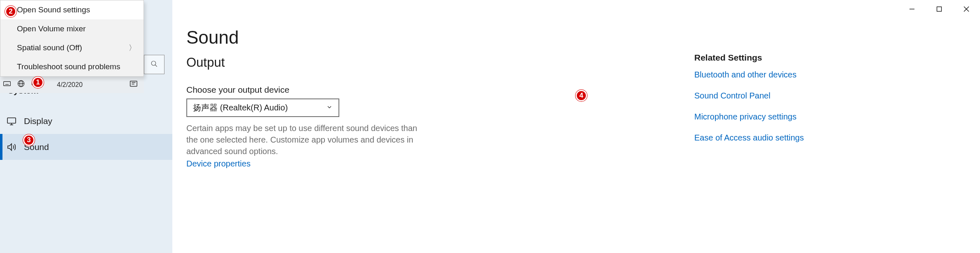  I want to click on sound-icon, so click(15, 147).